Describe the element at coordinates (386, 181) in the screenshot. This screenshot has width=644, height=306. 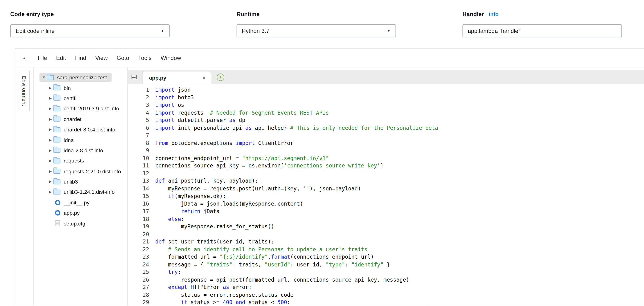
I see `code-line: 13def api_post(url, key, payload):` at that location.